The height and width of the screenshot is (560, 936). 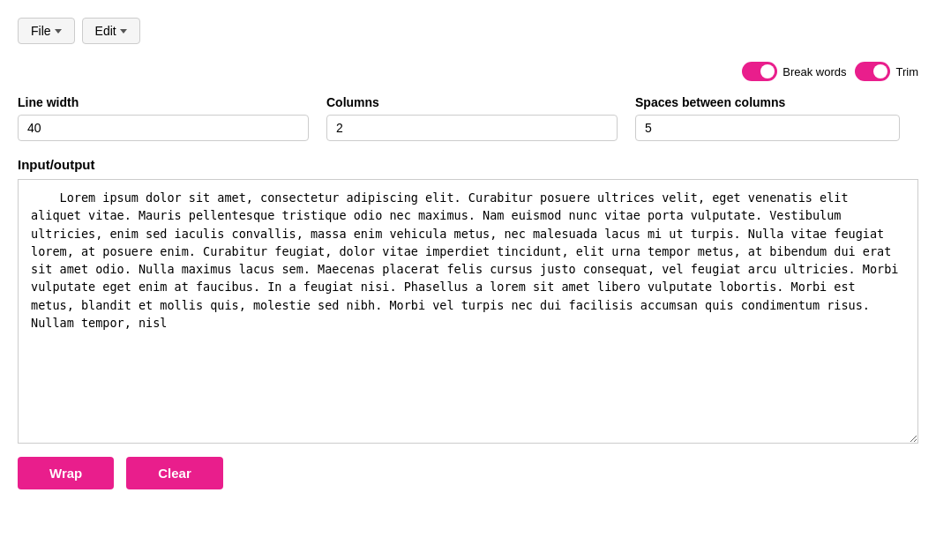 What do you see at coordinates (872, 71) in the screenshot?
I see `trim-track` at bounding box center [872, 71].